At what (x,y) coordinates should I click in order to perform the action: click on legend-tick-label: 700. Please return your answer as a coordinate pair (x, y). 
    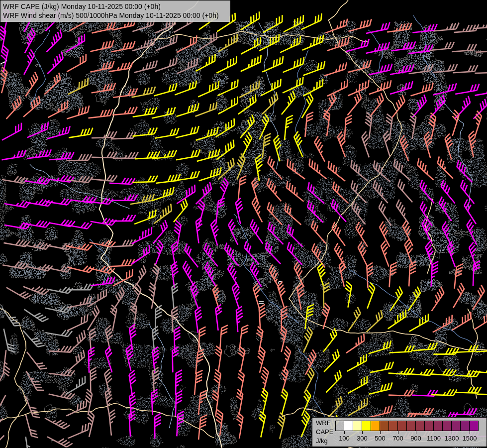
    Looking at the image, I should click on (398, 438).